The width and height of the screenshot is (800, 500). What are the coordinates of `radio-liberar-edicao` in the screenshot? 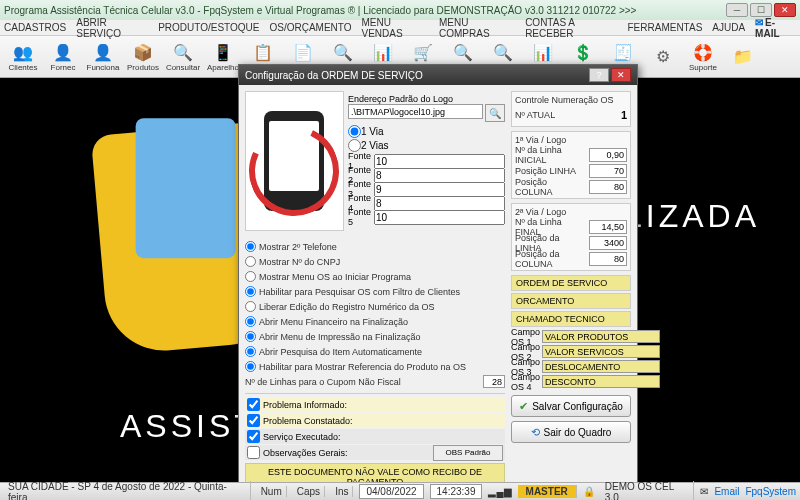 It's located at (250, 306).